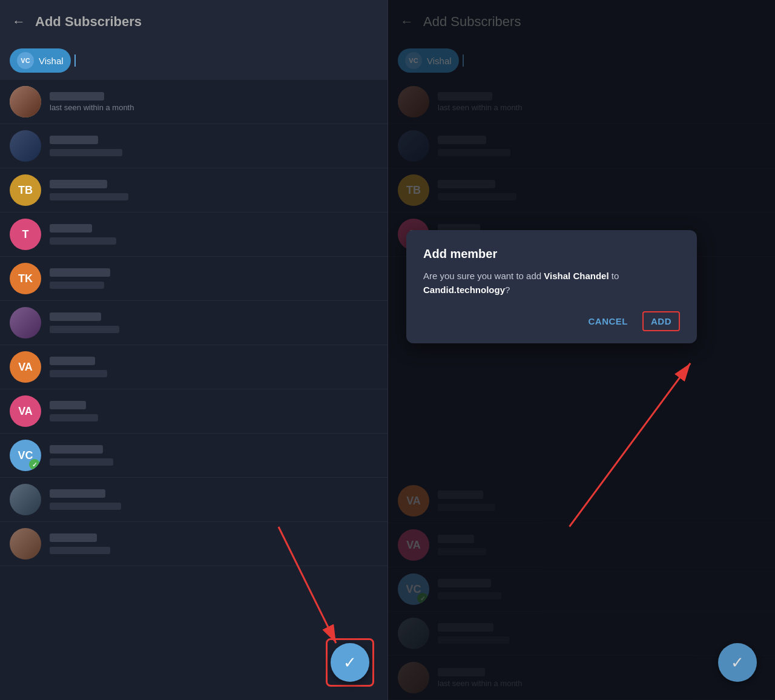 Image resolution: width=775 pixels, height=700 pixels. I want to click on dialog-actions: CANCEL ADD, so click(552, 321).